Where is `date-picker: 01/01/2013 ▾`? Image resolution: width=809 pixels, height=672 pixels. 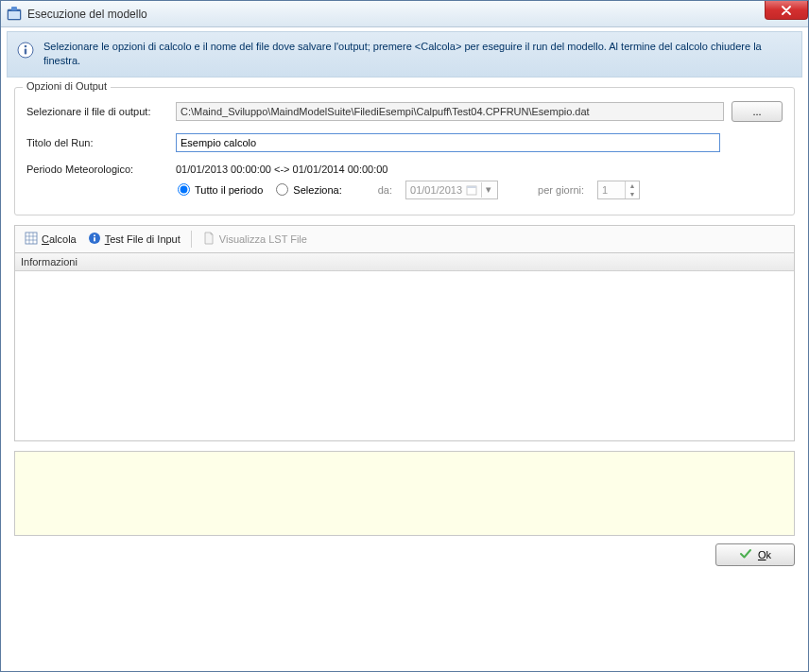
date-picker: 01/01/2013 ▾ is located at coordinates (452, 190).